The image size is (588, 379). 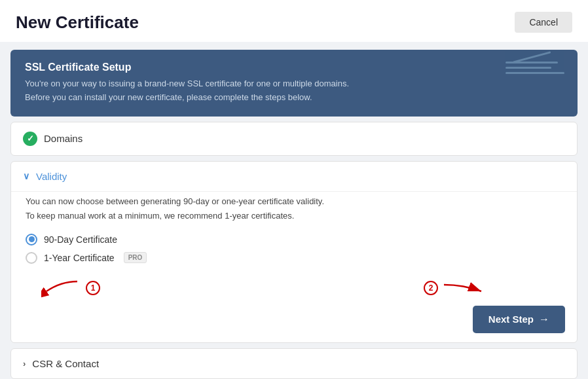 What do you see at coordinates (30, 139) in the screenshot?
I see `domains-check-icon` at bounding box center [30, 139].